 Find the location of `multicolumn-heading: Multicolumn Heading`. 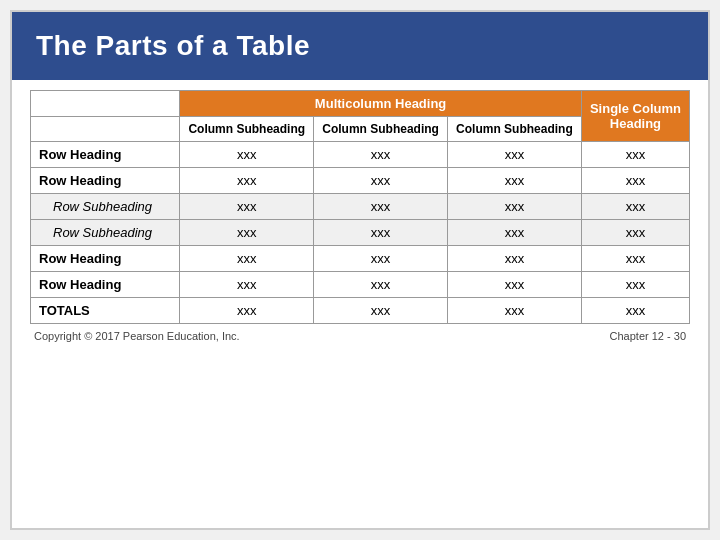

multicolumn-heading: Multicolumn Heading is located at coordinates (381, 104).